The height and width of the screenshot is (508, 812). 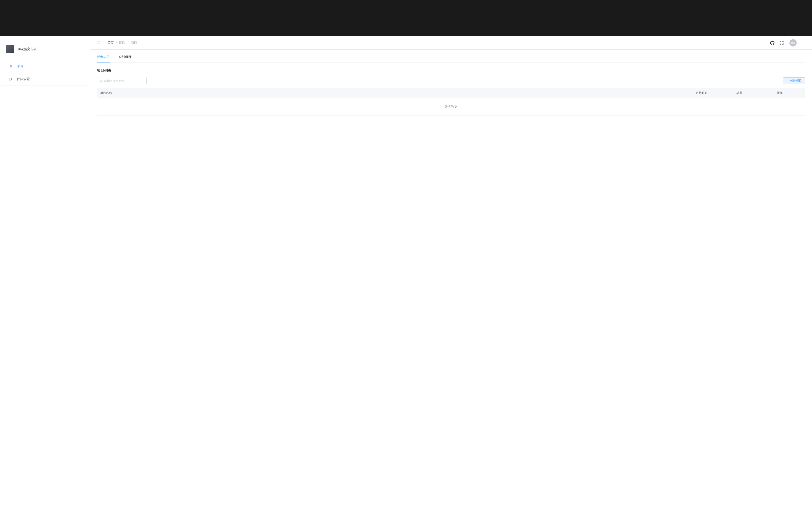 I want to click on breadcrumb-home: 首页, so click(x=111, y=43).